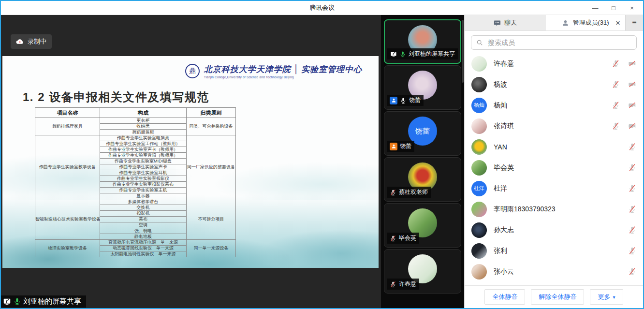 The image size is (644, 309). What do you see at coordinates (394, 54) in the screenshot?
I see `screen-share-icon` at bounding box center [394, 54].